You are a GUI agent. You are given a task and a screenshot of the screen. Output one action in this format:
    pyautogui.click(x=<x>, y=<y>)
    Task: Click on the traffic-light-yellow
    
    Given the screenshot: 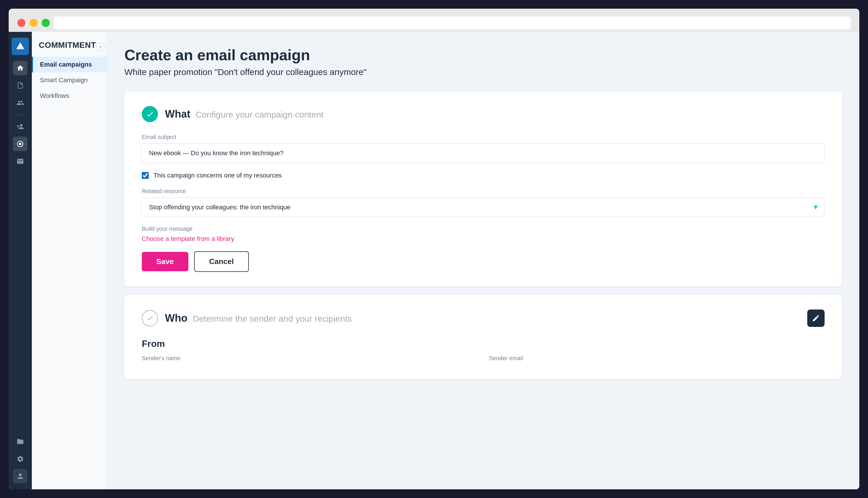 What is the action you would take?
    pyautogui.click(x=33, y=23)
    